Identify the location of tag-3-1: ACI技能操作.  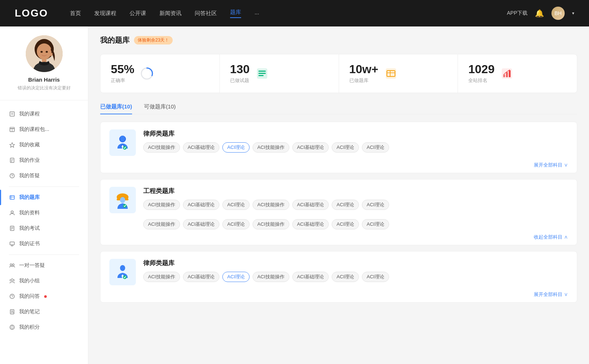
(162, 277).